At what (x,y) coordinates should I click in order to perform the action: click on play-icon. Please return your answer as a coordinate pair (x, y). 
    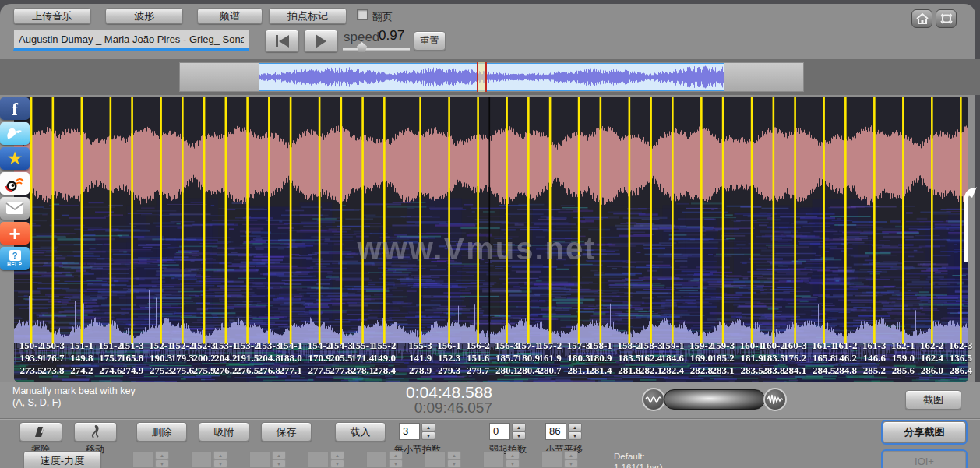
    Looking at the image, I should click on (321, 41).